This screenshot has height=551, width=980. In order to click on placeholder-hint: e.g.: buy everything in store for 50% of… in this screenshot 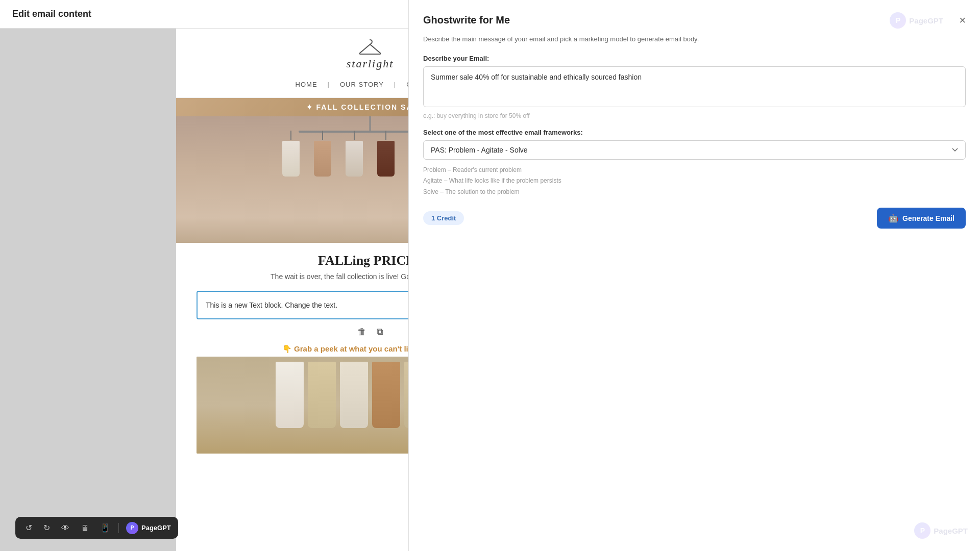, I will do `click(694, 116)`.